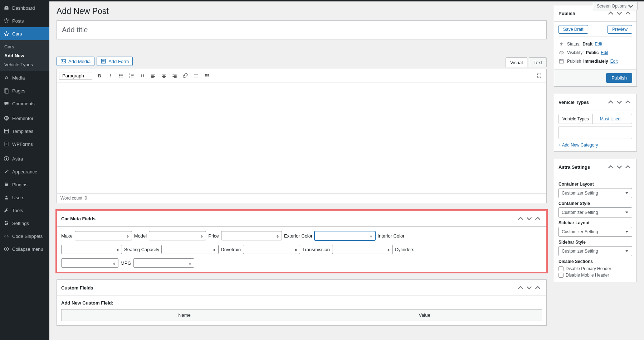 Image resolution: width=644 pixels, height=340 pixels. I want to click on field-select-transmission, so click(362, 249).